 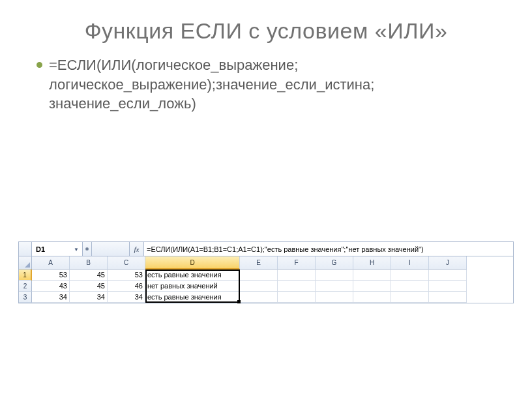 What do you see at coordinates (273, 279) in the screenshot?
I see `columns-area: A B C D E F G H I J 53 45 53 есть равные…` at bounding box center [273, 279].